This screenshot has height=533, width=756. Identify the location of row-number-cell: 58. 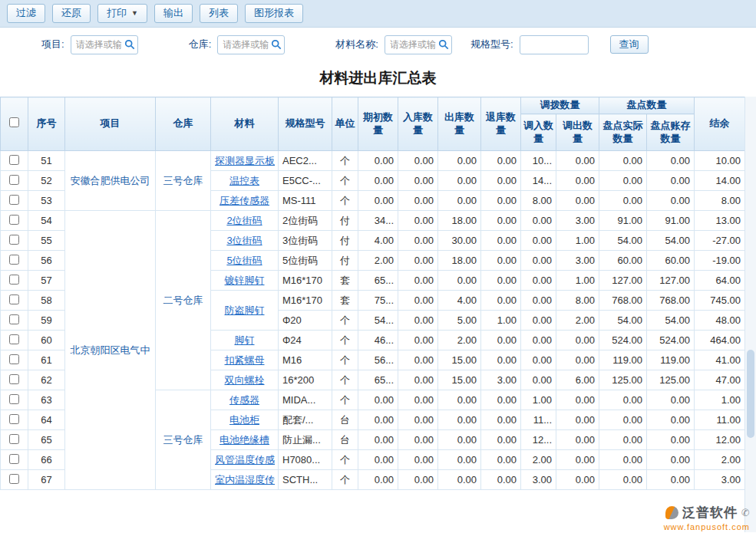
(47, 301).